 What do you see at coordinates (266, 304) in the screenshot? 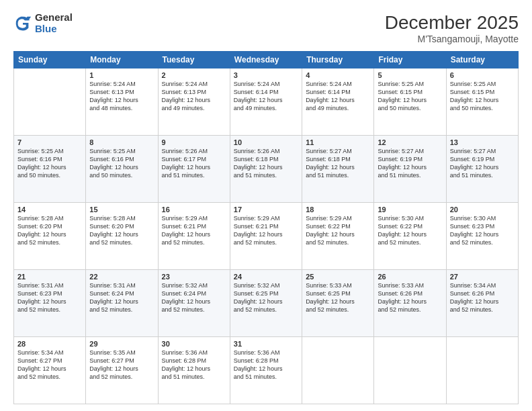
I see `calendar-cell: 24Sunrise: 5:32 AMSunset: 6:25 PMDayligh…` at bounding box center [266, 304].